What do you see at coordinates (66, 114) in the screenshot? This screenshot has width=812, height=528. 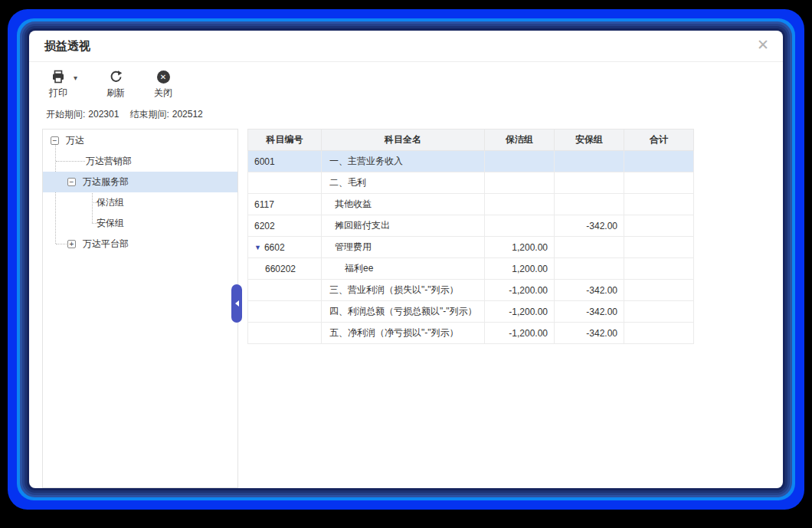 I see `start-period-label: 开始期间:` at bounding box center [66, 114].